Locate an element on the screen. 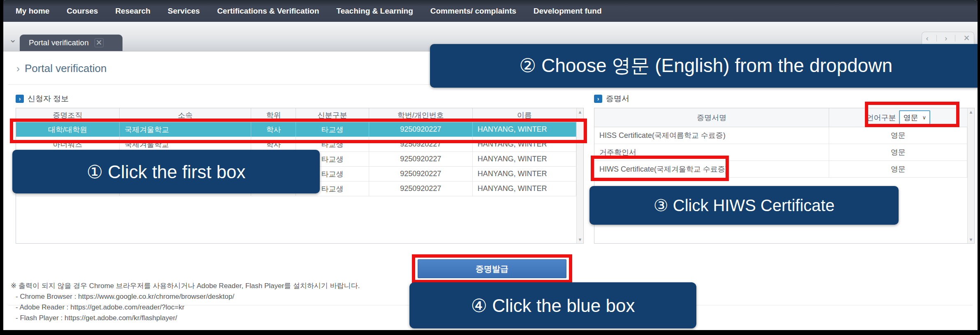 This screenshot has height=335, width=980. tab-portal-verification: Portal verification ✕ is located at coordinates (71, 43).